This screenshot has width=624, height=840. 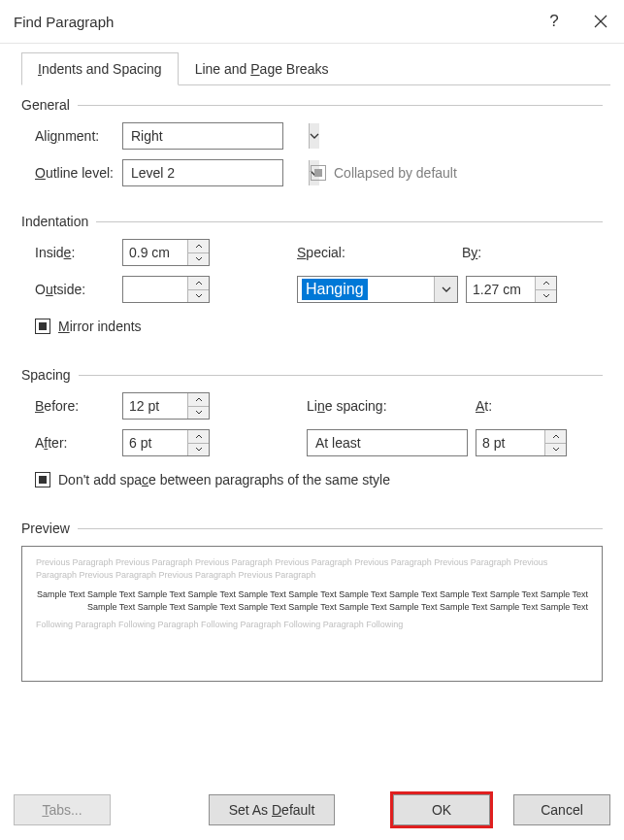 What do you see at coordinates (312, 430) in the screenshot?
I see `group-spacing: Spacing Before: Line spacing: At: After:` at bounding box center [312, 430].